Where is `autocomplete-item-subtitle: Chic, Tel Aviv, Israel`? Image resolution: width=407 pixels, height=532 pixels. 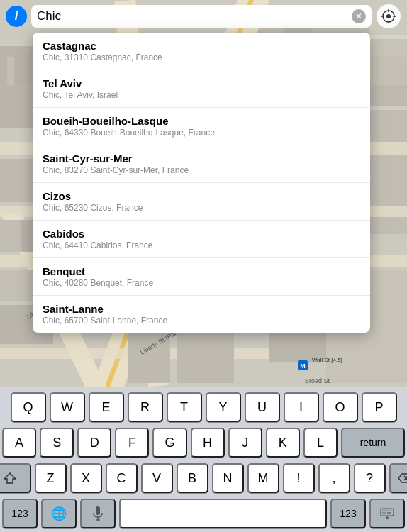
autocomplete-item-subtitle: Chic, Tel Aviv, Israel is located at coordinates (201, 95).